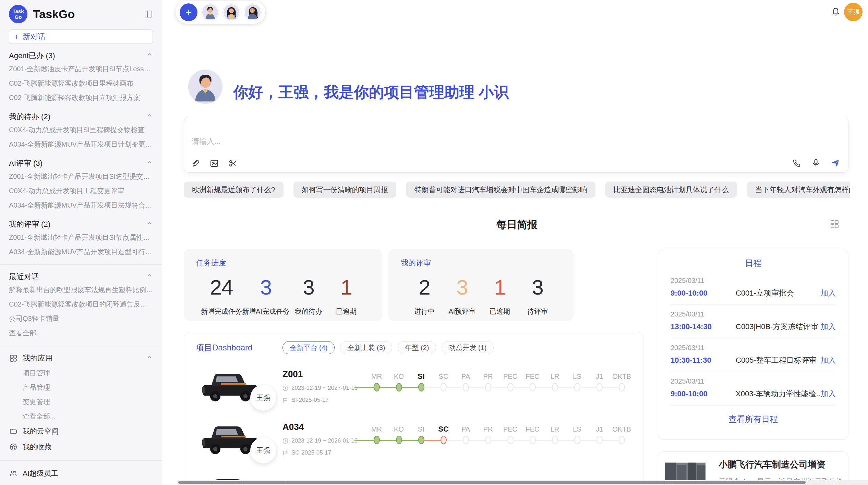  Describe the element at coordinates (499, 380) in the screenshot. I see `milestone-track: MR KO` at that location.